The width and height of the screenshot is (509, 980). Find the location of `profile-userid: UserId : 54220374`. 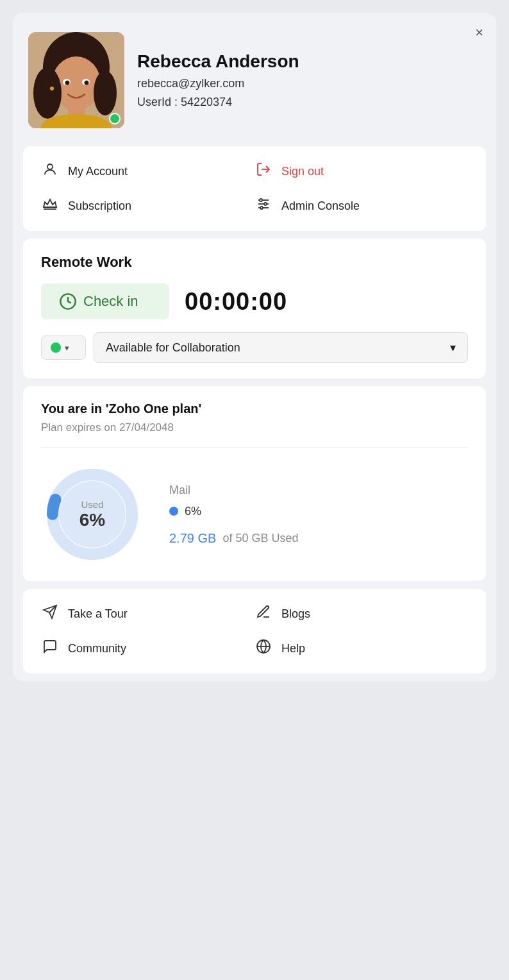

profile-userid: UserId : 54220374 is located at coordinates (218, 103).